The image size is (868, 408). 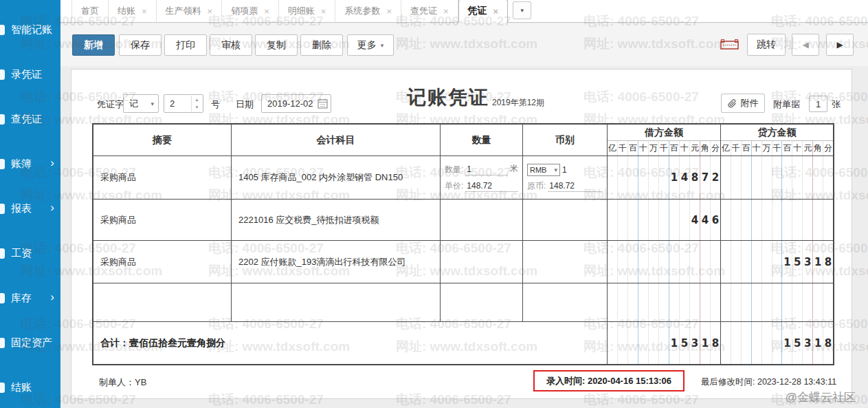 What do you see at coordinates (30, 387) in the screenshot?
I see `sidebar-item-结账: 结账` at bounding box center [30, 387].